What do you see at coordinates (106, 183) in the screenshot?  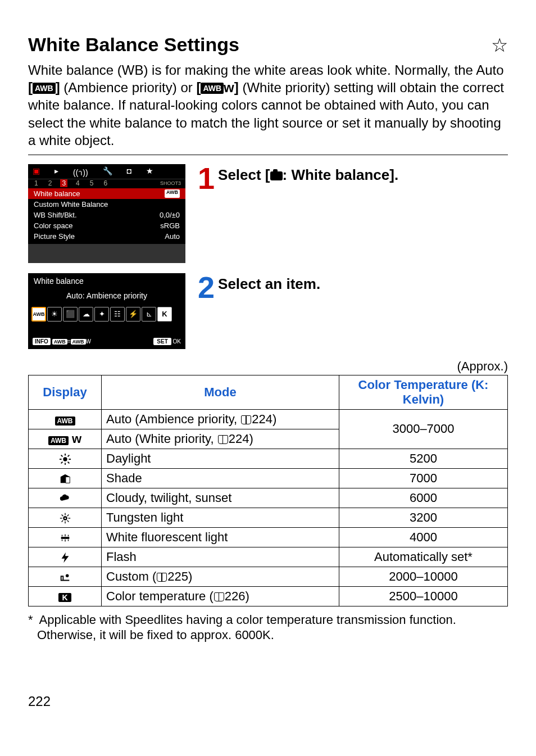 I see `tab-num: 6` at bounding box center [106, 183].